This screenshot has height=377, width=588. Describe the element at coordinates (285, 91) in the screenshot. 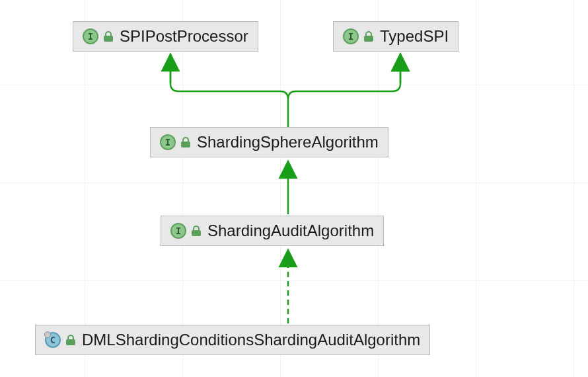

I see `edge-ssa-to-parents` at that location.